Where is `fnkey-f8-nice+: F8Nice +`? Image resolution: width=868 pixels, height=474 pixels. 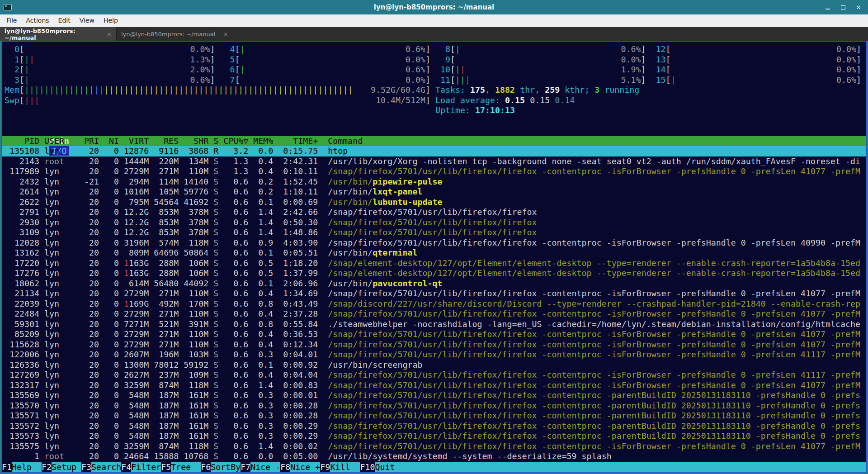 fnkey-f8-nice+: F8Nice + is located at coordinates (300, 468).